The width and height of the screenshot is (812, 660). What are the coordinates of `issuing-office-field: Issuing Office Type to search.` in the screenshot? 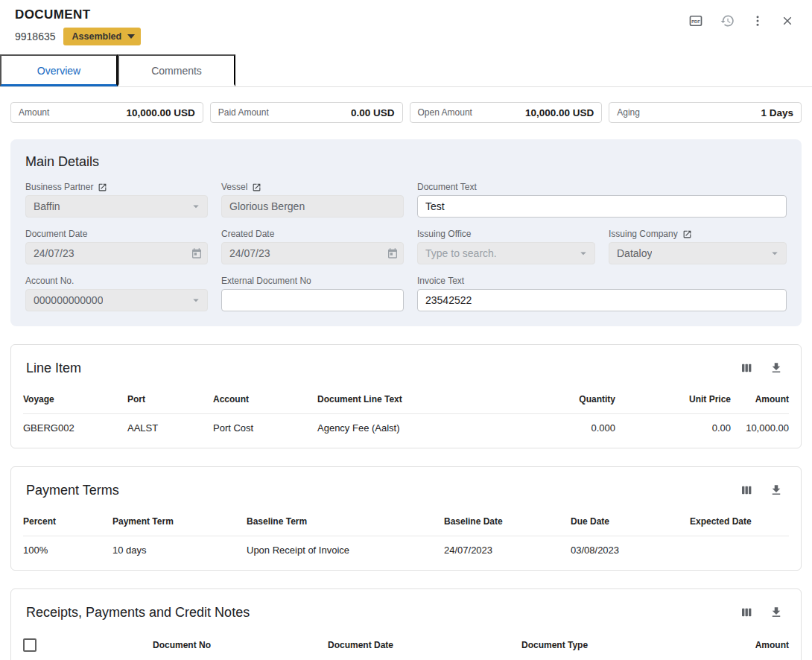 It's located at (507, 247).